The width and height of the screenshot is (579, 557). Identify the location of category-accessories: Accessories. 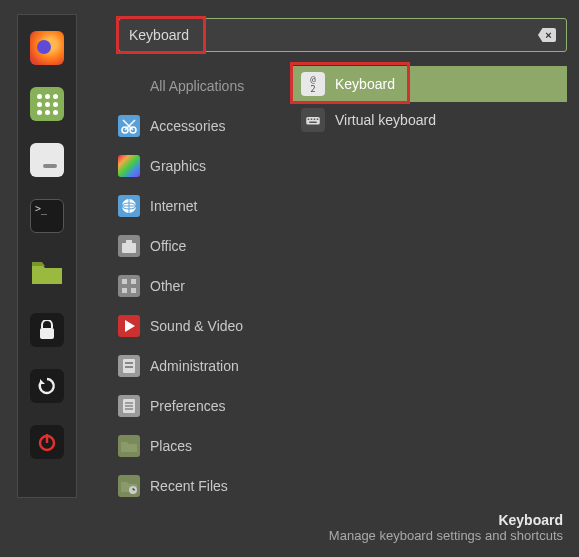
(206, 126).